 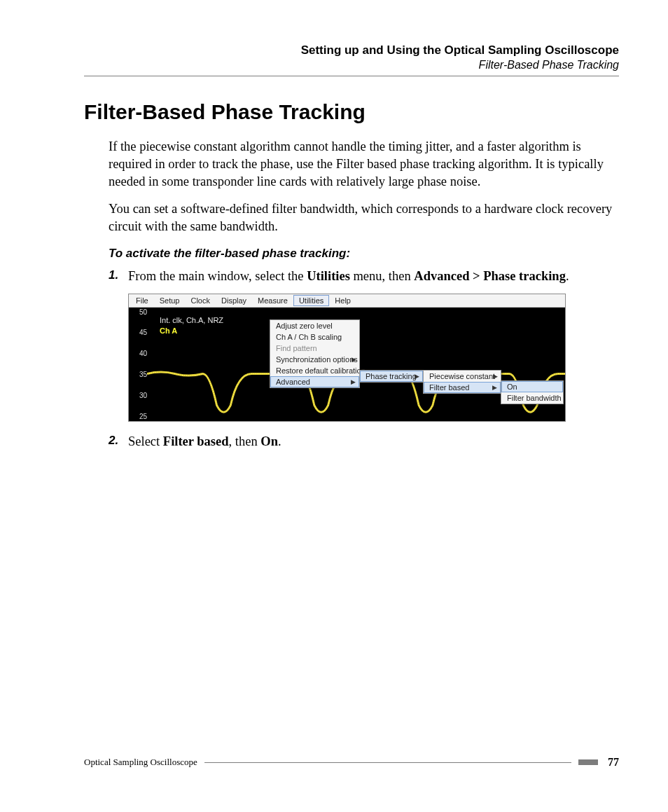 What do you see at coordinates (352, 112) in the screenshot?
I see `section-heading: Filter-Based Phase Tracking` at bounding box center [352, 112].